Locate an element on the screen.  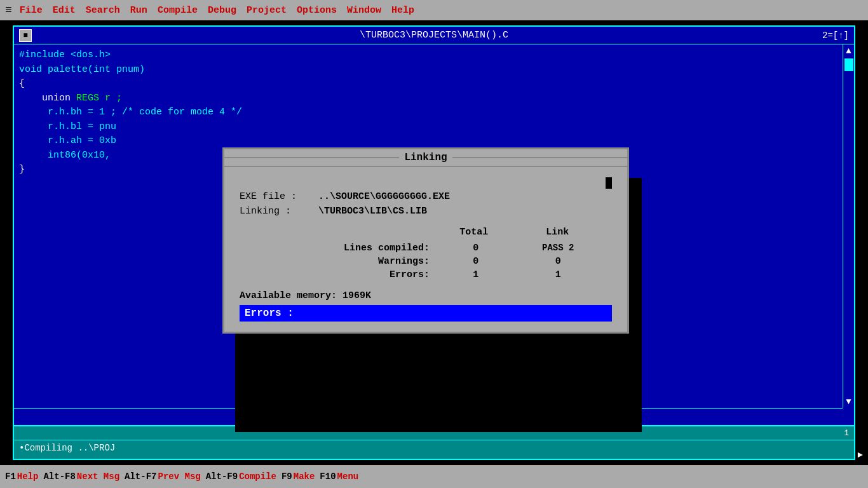
menu-debug: Debug is located at coordinates (222, 10).